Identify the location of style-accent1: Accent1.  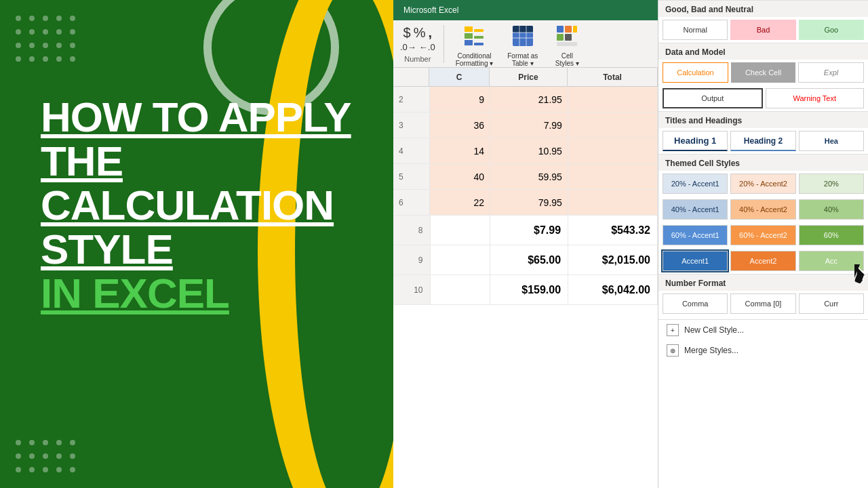
(695, 261).